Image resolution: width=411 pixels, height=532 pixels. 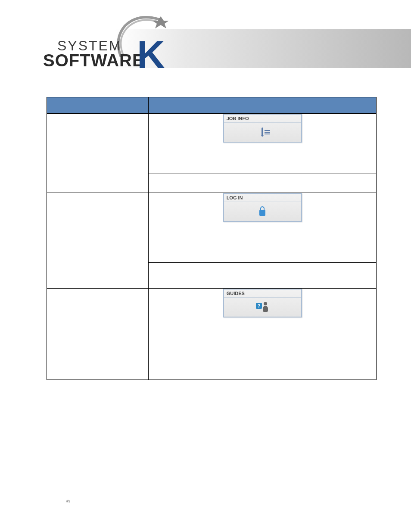 What do you see at coordinates (263, 128) in the screenshot?
I see `job-info-panel: JOB INFO` at bounding box center [263, 128].